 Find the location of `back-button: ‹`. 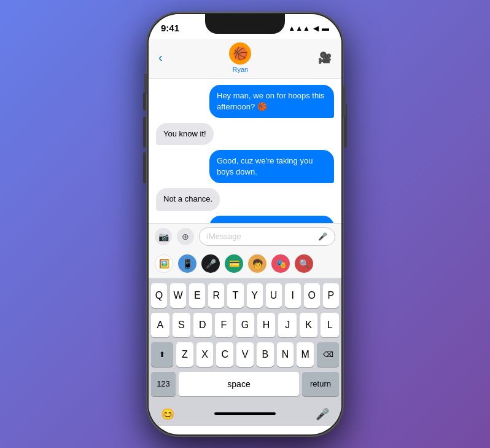

back-button: ‹ is located at coordinates (161, 58).